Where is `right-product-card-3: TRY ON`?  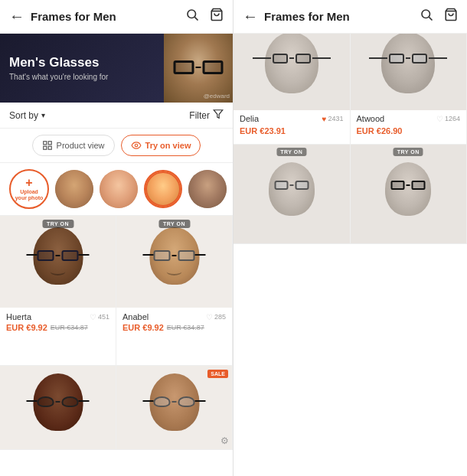 right-product-card-3: TRY ON is located at coordinates (292, 194).